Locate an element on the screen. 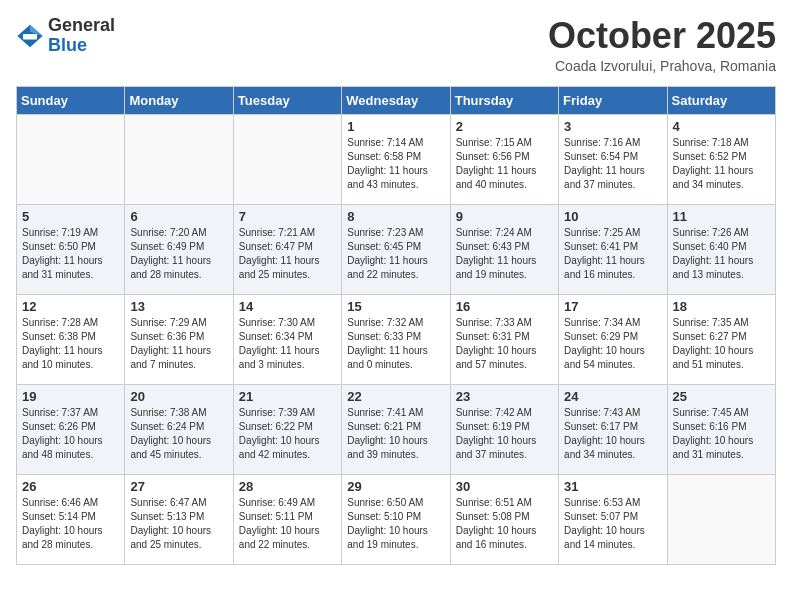 This screenshot has height=612, width=792. day-number: 23 is located at coordinates (504, 396).